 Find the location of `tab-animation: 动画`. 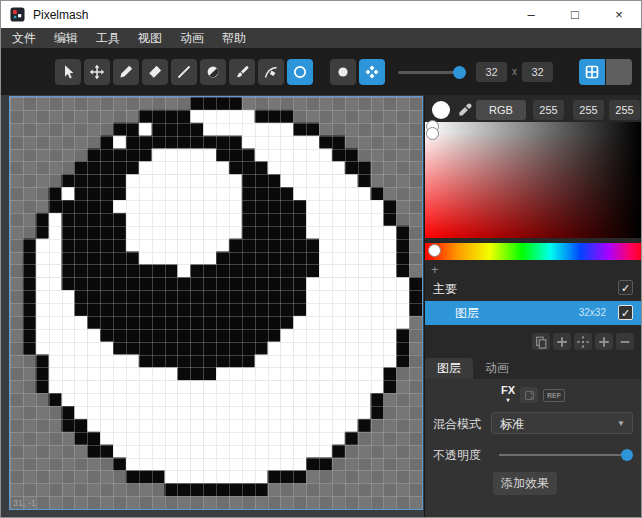

tab-animation: 动画 is located at coordinates (497, 368).